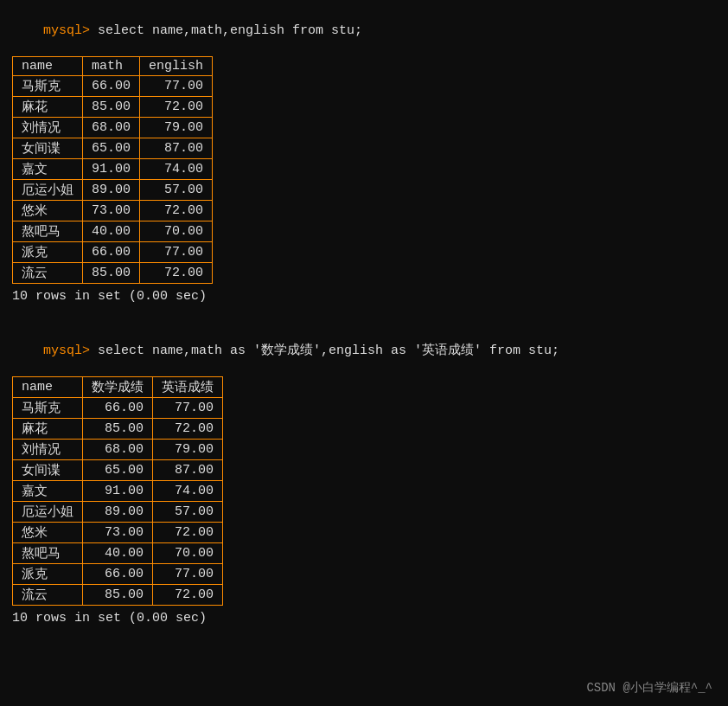 The image size is (728, 706). Describe the element at coordinates (48, 67) in the screenshot. I see `col-header-name-1: name` at that location.